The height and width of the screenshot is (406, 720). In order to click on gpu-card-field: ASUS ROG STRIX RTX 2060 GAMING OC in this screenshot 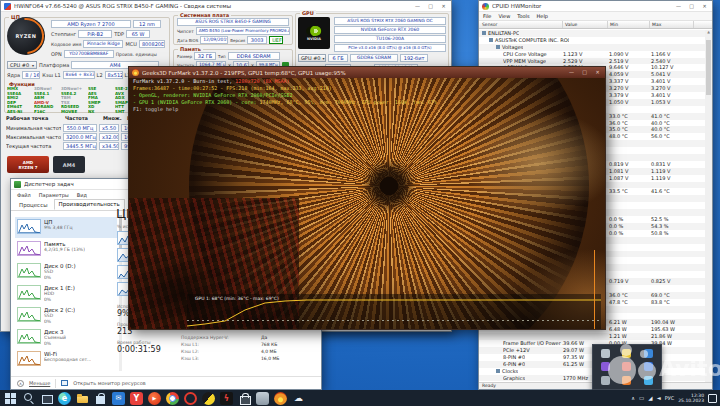, I will do `click(390, 21)`.